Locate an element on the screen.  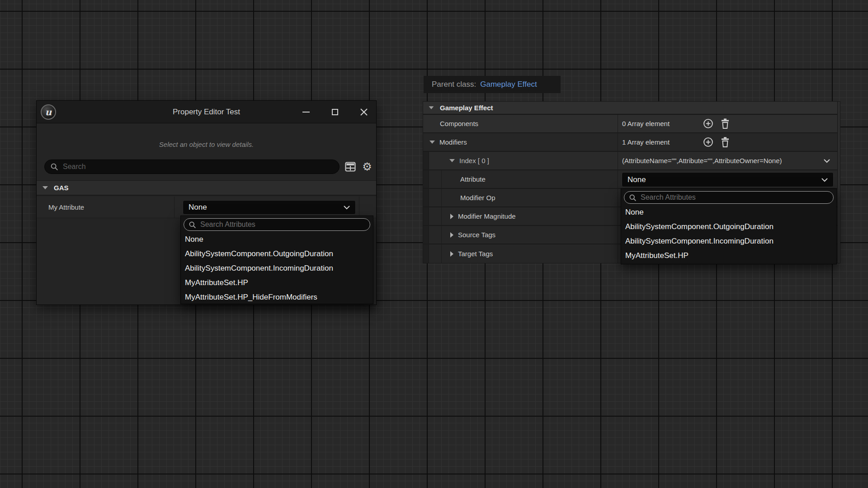
category-header-gas: GAS is located at coordinates (206, 188).